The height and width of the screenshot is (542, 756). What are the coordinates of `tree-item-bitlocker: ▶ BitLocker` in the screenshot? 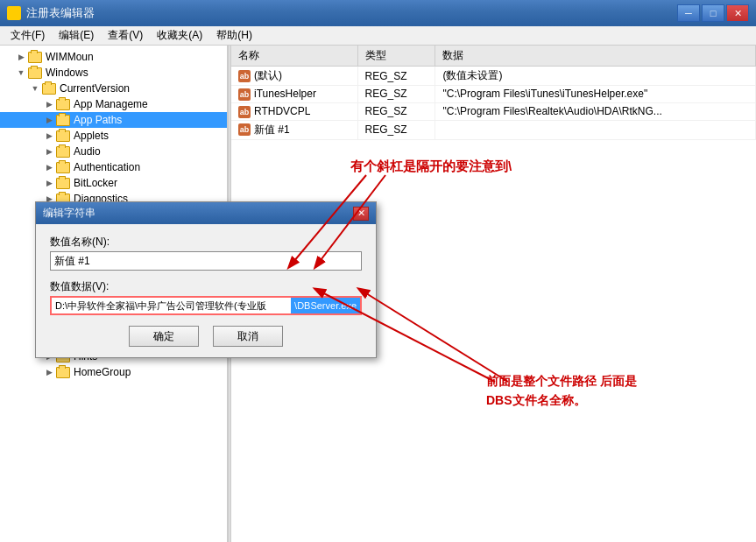 It's located at (114, 183).